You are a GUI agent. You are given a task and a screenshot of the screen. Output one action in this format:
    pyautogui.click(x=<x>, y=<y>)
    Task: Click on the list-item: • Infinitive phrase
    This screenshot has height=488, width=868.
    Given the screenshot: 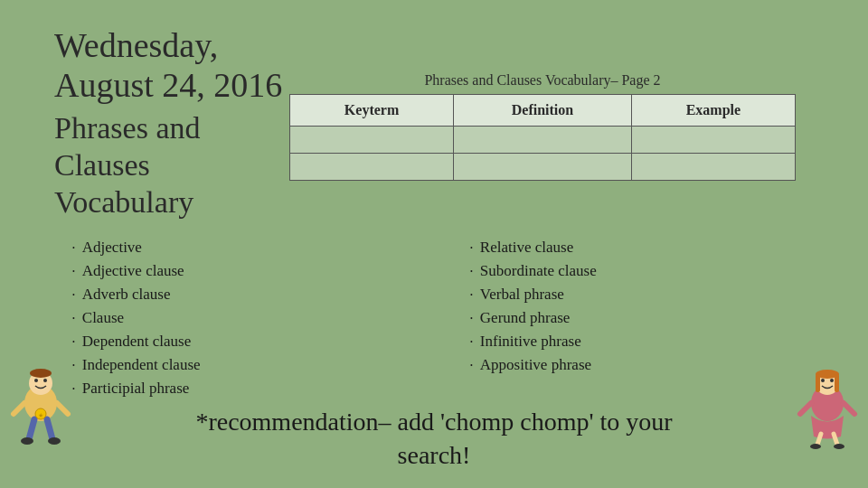 What is the action you would take?
    pyautogui.click(x=651, y=342)
    